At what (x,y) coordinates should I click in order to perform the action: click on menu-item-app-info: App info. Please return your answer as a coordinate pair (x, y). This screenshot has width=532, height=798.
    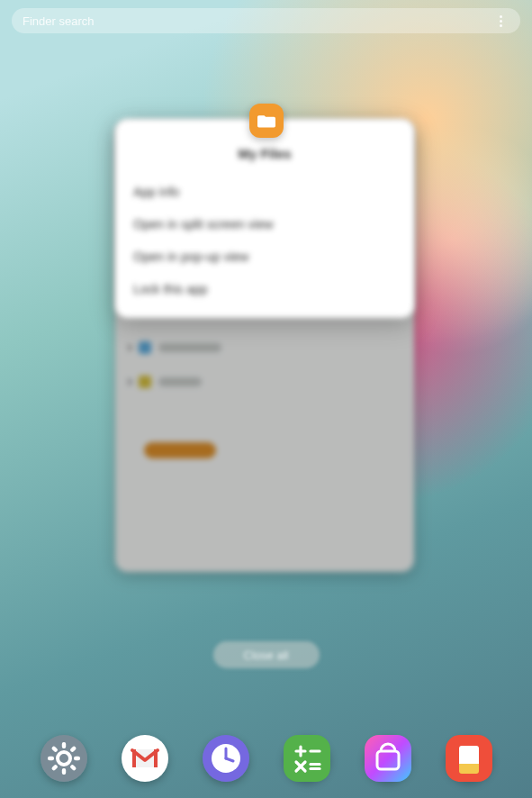
    Looking at the image, I should click on (265, 192).